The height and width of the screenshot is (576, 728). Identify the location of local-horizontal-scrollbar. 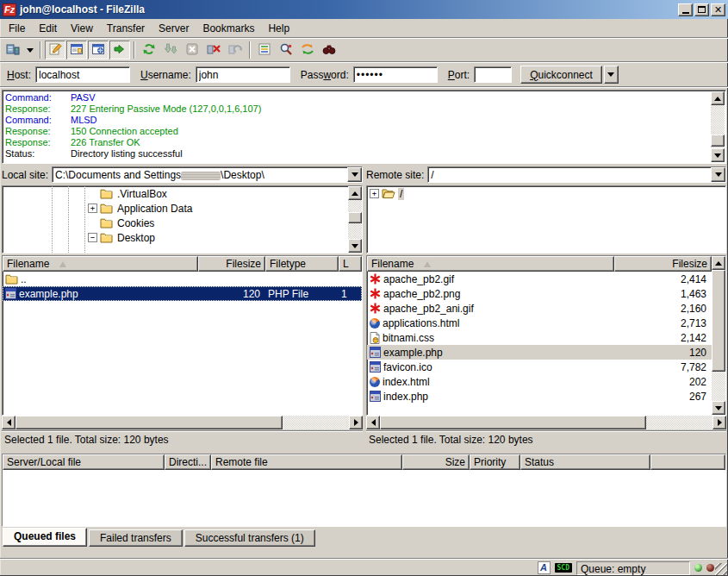
(183, 423).